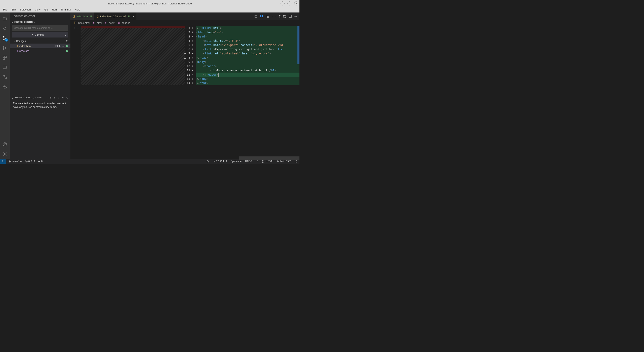  I want to click on minimap, so click(269, 158).